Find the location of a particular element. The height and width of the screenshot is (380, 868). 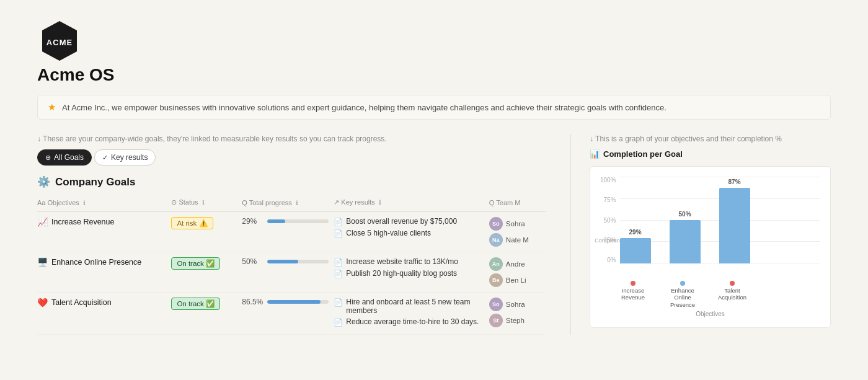

avatar-row: An Andre is located at coordinates (515, 264).